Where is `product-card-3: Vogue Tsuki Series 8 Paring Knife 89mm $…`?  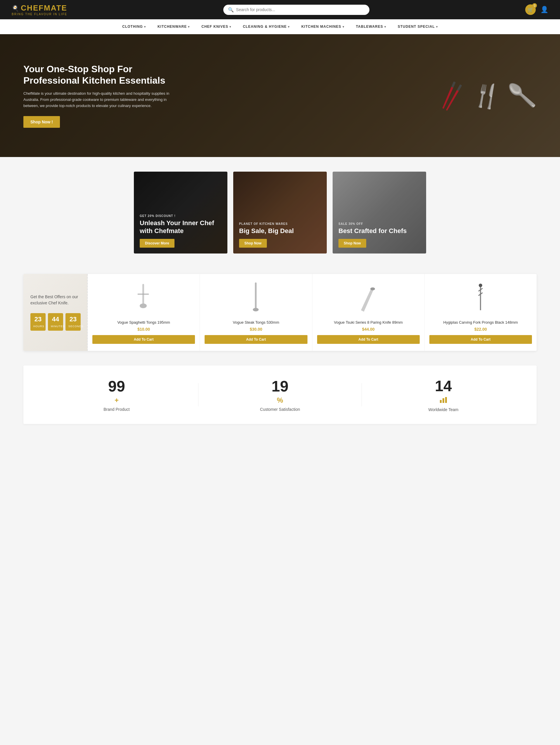
product-card-3: Vogue Tsuki Series 8 Paring Knife 89mm $… is located at coordinates (368, 313).